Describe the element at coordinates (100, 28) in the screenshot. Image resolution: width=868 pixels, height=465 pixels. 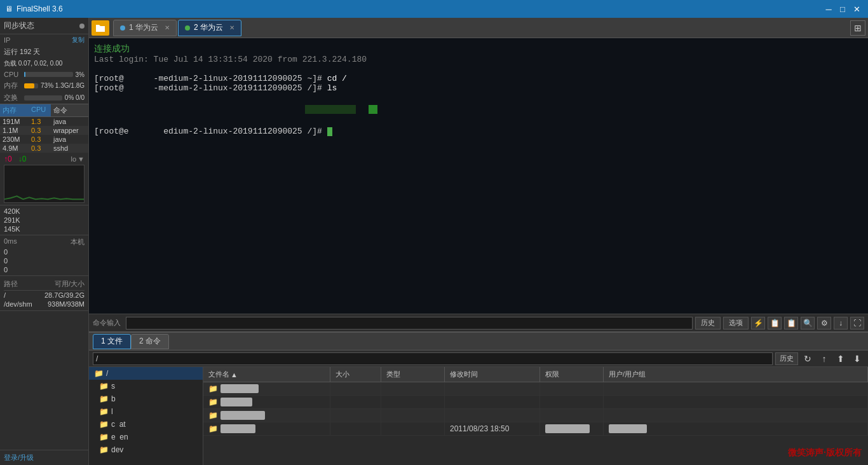
I see `folder-button` at that location.